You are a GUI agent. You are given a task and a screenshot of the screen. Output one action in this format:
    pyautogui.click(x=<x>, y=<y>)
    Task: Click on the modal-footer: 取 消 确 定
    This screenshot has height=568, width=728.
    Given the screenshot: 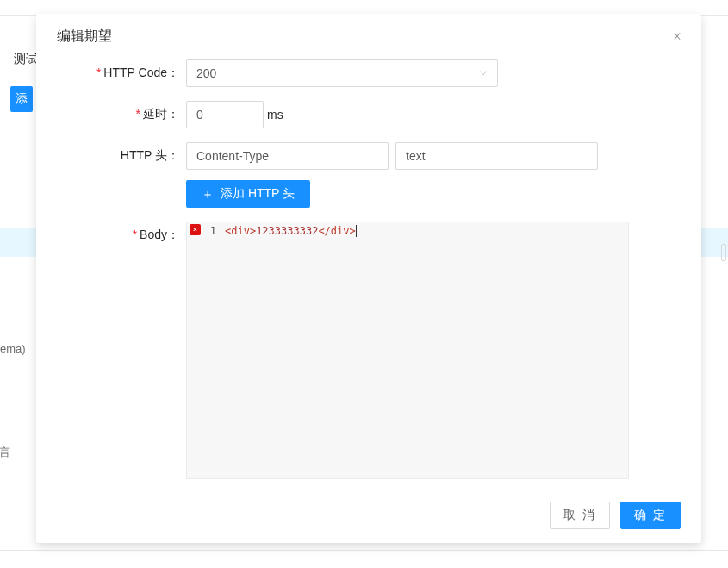 What is the action you would take?
    pyautogui.click(x=369, y=516)
    